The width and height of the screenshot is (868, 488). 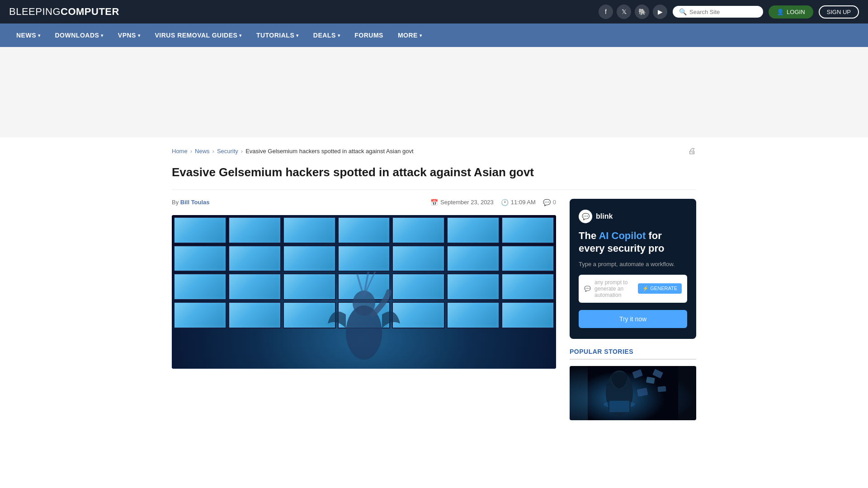 I want to click on breadcrumb-news: News, so click(x=203, y=151).